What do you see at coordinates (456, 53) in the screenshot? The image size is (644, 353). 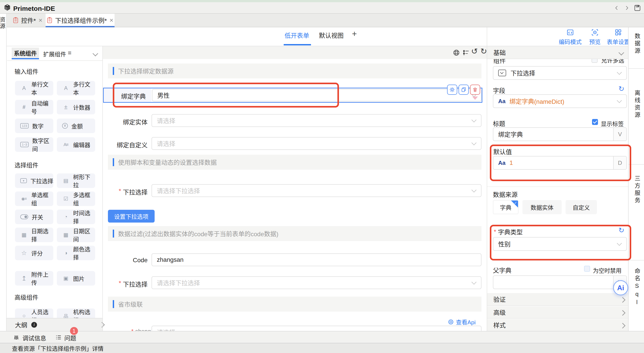 I see `globe-icon` at bounding box center [456, 53].